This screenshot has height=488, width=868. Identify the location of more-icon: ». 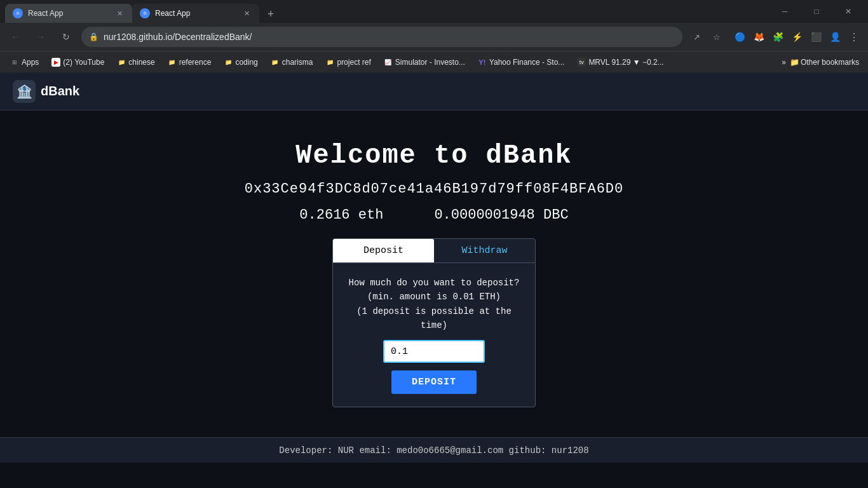
(784, 62).